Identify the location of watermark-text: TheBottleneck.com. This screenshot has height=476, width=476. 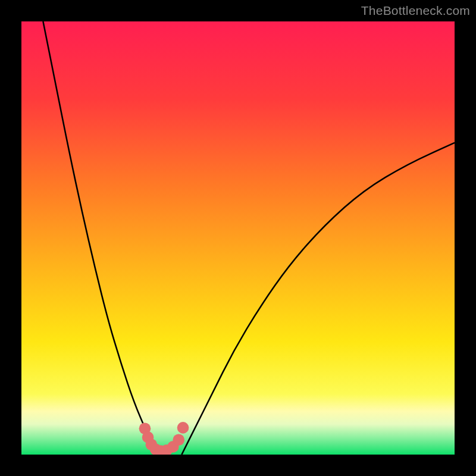
(415, 11).